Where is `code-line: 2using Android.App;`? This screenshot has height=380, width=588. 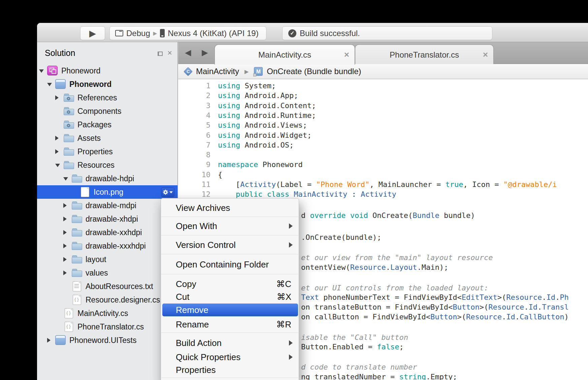 code-line: 2using Android.App; is located at coordinates (238, 96).